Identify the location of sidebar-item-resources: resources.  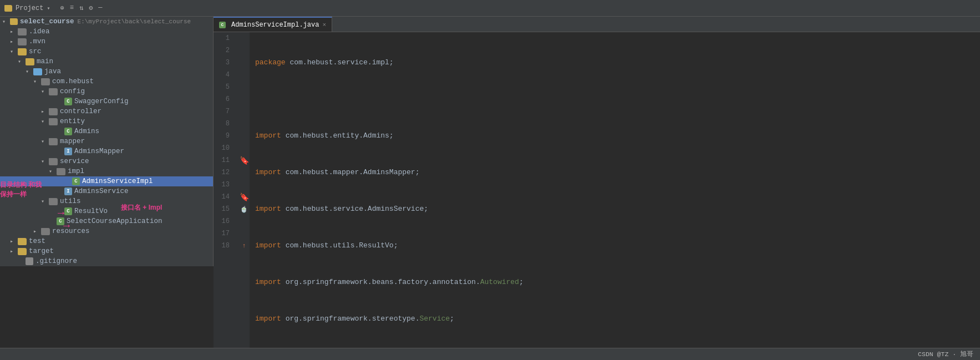
(106, 231).